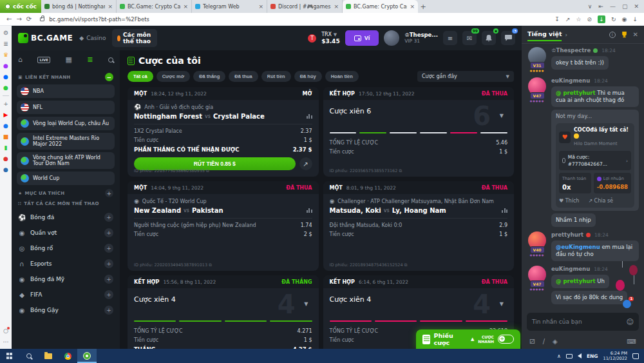  Describe the element at coordinates (450, 38) in the screenshot. I see `bet-list-button: ≡` at that location.